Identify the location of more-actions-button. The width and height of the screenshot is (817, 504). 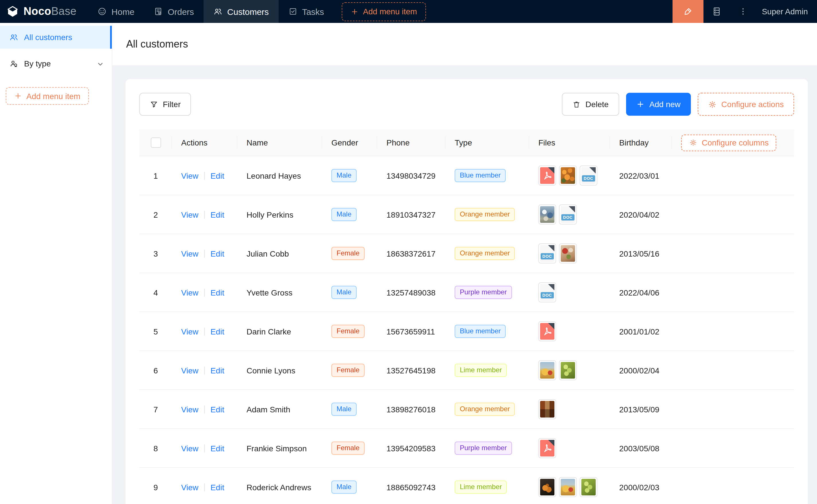
(743, 11).